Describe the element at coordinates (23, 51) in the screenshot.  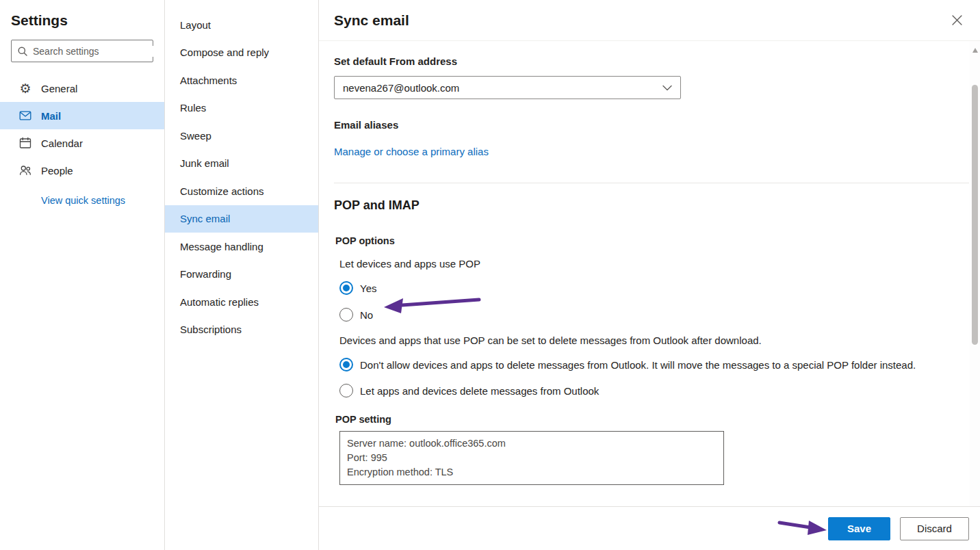
I see `search-icon` at that location.